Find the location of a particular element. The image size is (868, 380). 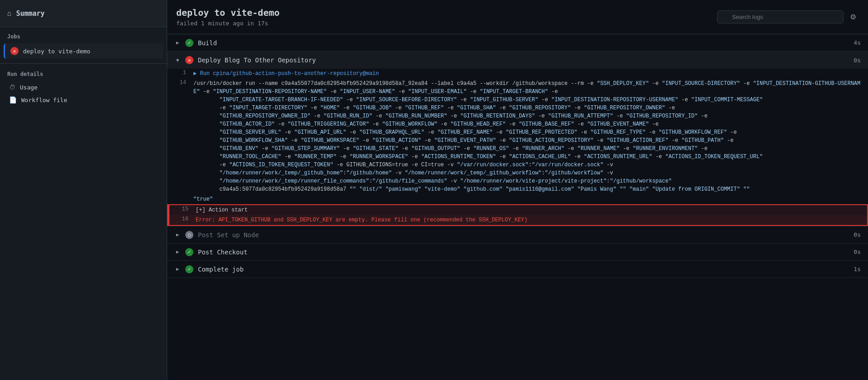

sidebar-jobs-section-label: Jobs is located at coordinates (83, 35).